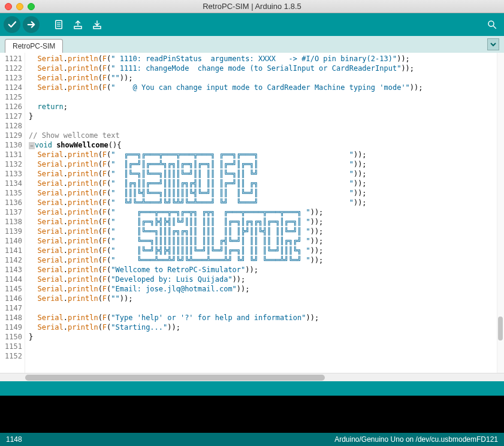 This screenshot has height=446, width=504. Describe the element at coordinates (14, 439) in the screenshot. I see `line-number-indicator: 1148` at that location.